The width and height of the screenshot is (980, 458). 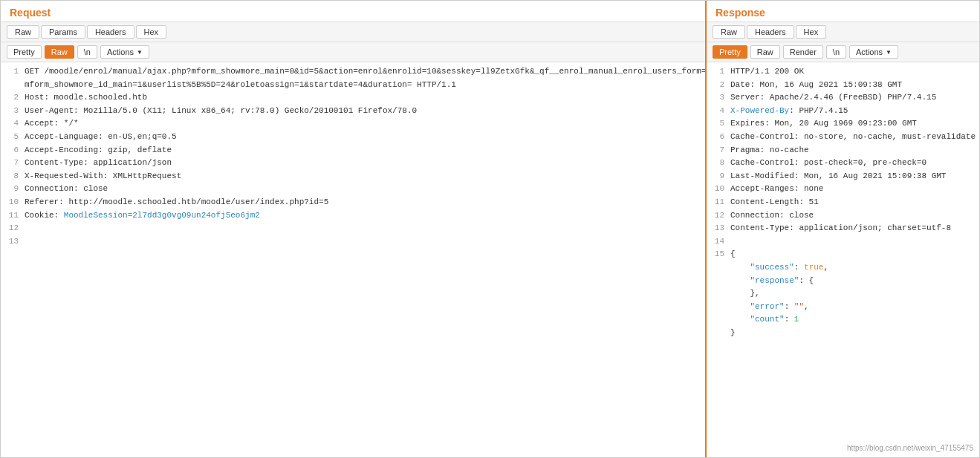 What do you see at coordinates (803, 52) in the screenshot?
I see `response-render-btn: Render` at bounding box center [803, 52].